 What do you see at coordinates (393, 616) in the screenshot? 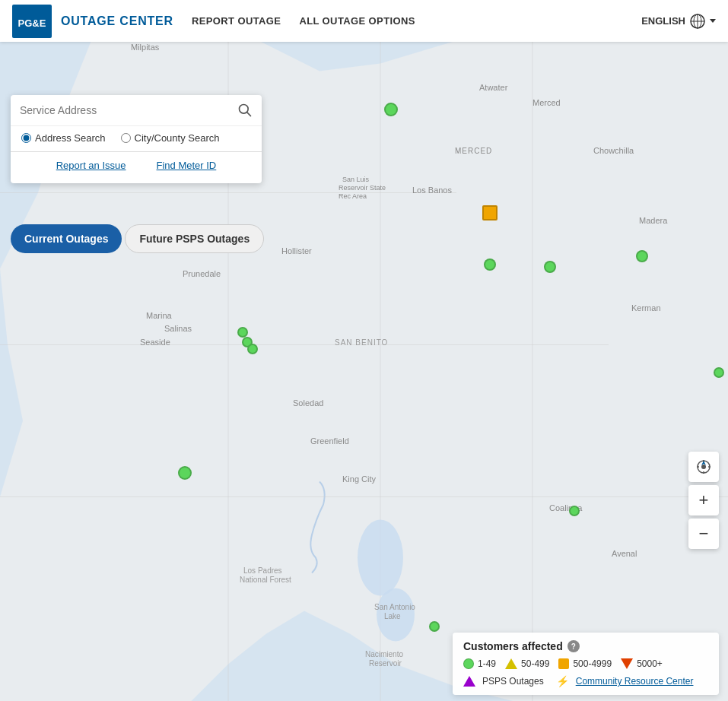
I see `svg-text: Lake` at bounding box center [393, 616].